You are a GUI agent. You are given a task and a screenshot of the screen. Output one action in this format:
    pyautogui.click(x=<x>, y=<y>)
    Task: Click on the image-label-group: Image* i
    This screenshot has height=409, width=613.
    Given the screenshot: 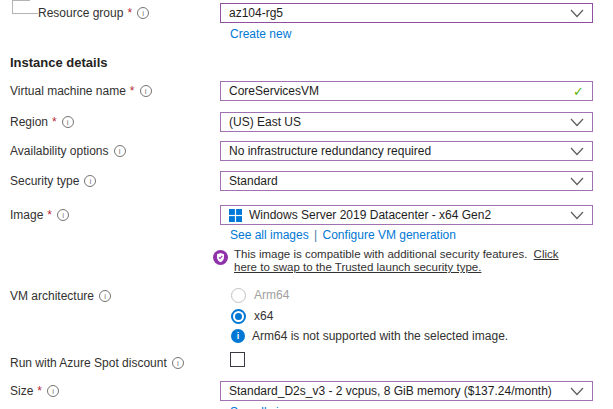 What is the action you would take?
    pyautogui.click(x=110, y=215)
    